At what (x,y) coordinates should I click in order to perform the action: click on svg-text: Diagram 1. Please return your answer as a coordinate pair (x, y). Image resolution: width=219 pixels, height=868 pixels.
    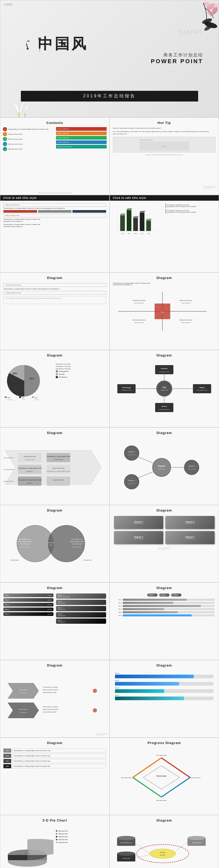
    Looking at the image, I should click on (132, 452).